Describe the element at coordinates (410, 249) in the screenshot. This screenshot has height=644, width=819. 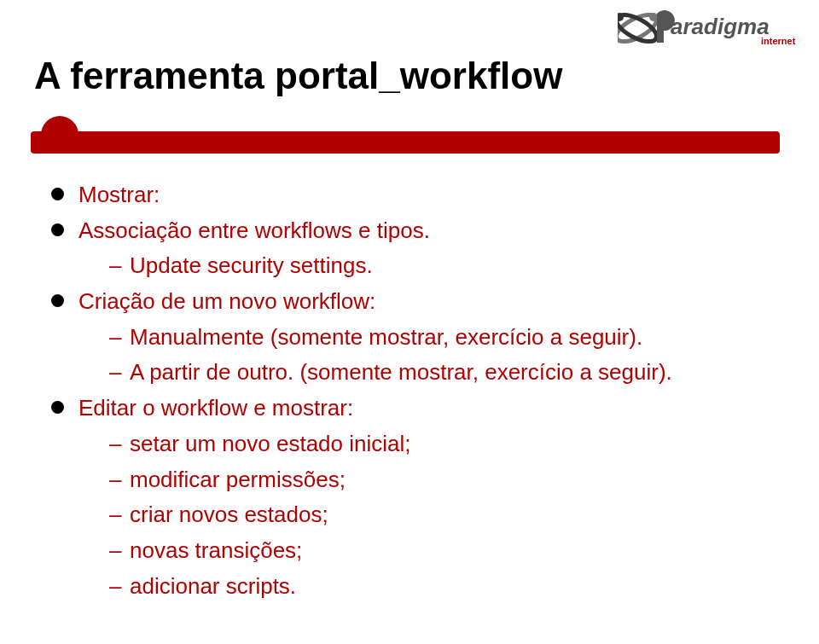
I see `list-item: Associação entre workflows e tipos. Upda…` at that location.